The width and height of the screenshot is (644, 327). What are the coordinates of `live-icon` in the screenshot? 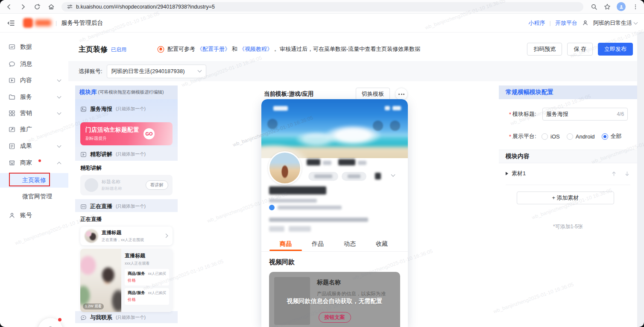 It's located at (84, 207).